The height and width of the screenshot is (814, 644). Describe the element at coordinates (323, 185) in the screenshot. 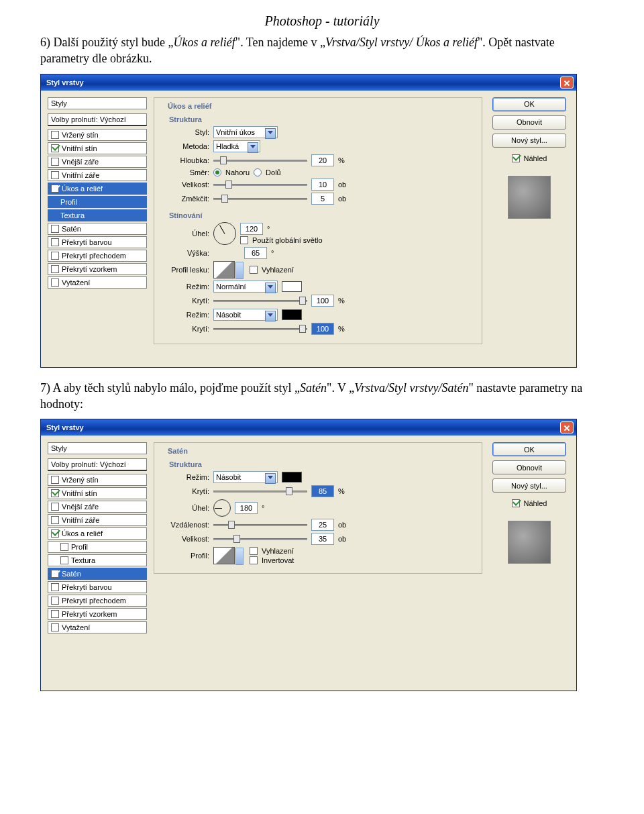

I see `size-input: 10` at that location.